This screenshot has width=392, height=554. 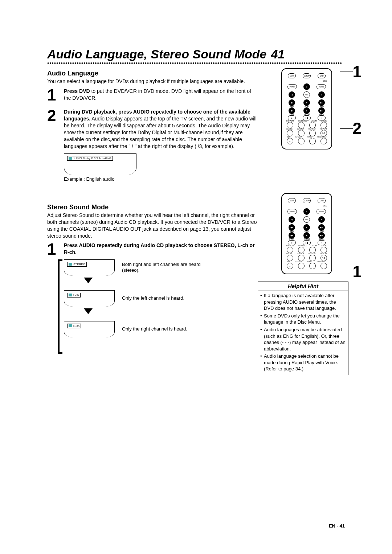 What do you see at coordinates (307, 234) in the screenshot?
I see `remote-diagram-2: VCR SETUP DVD DISC INPUT ▲ MENU ◀ OK ▶ ◀…` at bounding box center [307, 234].